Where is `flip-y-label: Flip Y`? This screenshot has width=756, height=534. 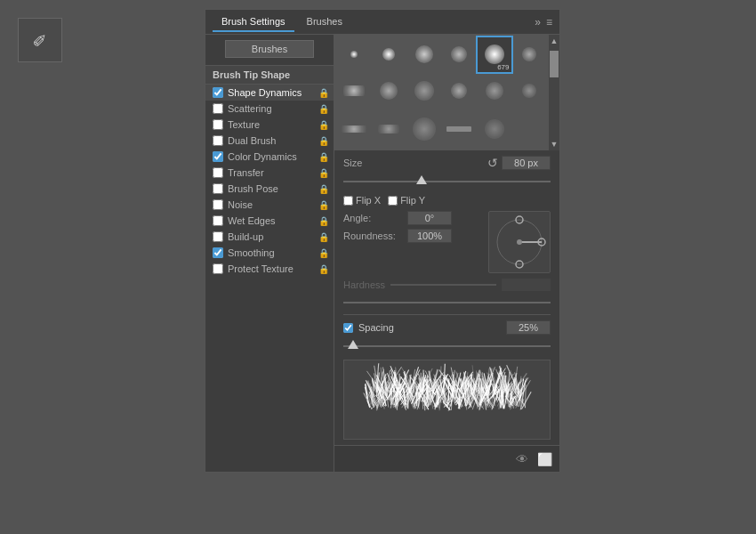
flip-y-label: Flip Y is located at coordinates (406, 200).